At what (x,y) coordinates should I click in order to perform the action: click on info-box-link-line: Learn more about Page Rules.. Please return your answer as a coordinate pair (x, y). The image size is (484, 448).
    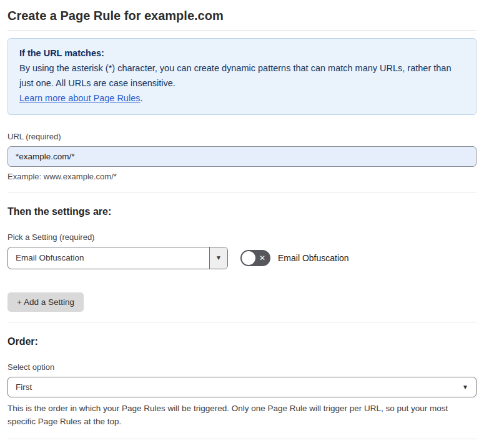
    Looking at the image, I should click on (242, 99).